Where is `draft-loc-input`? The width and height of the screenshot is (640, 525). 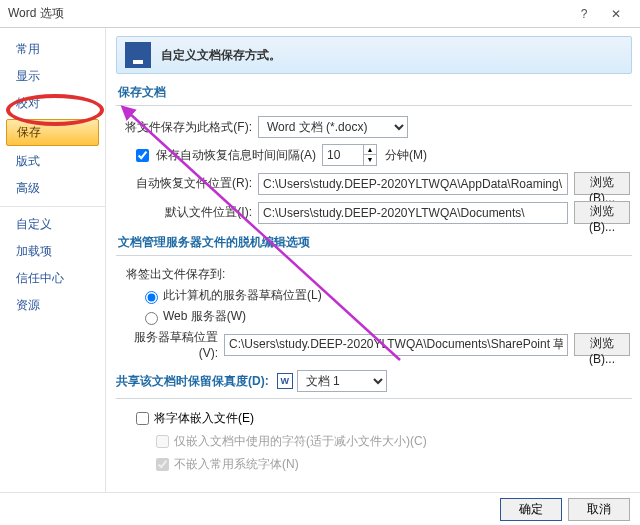 draft-loc-input is located at coordinates (396, 345).